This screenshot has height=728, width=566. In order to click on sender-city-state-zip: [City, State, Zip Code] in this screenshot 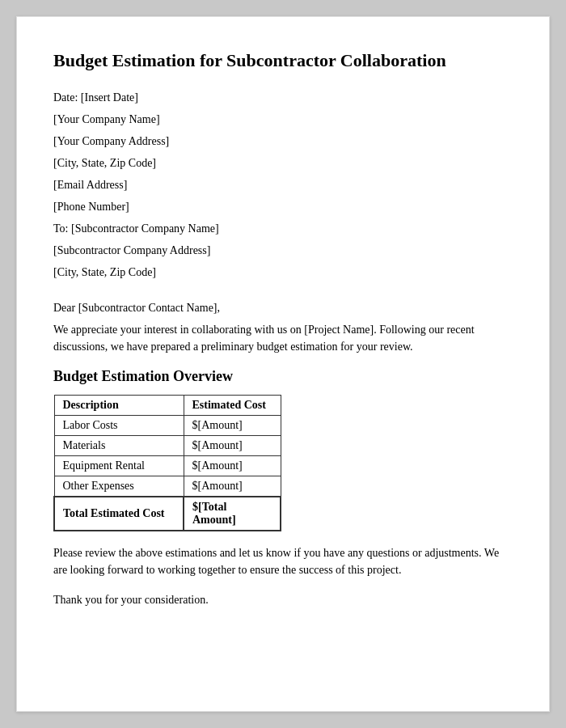, I will do `click(283, 163)`.